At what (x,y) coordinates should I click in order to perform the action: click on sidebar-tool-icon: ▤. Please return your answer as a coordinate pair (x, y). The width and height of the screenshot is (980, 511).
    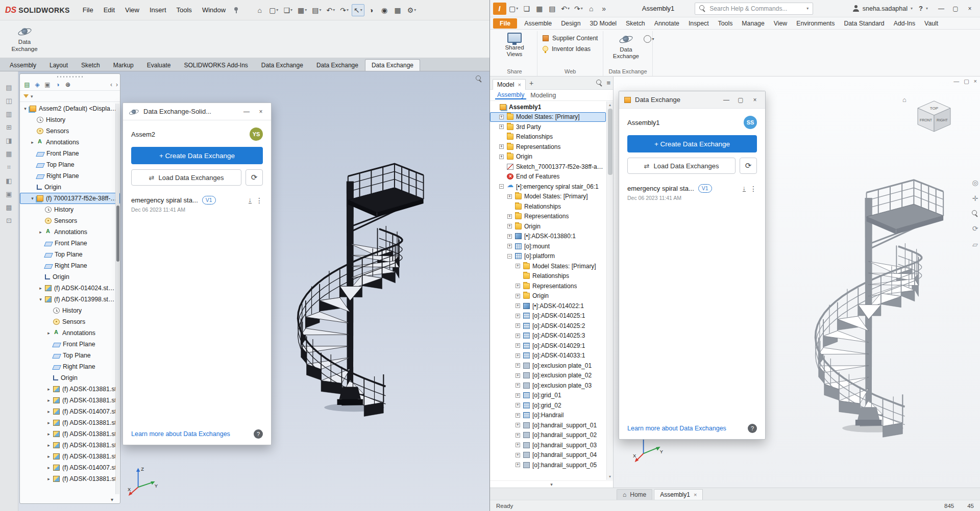
    Looking at the image, I should click on (9, 88).